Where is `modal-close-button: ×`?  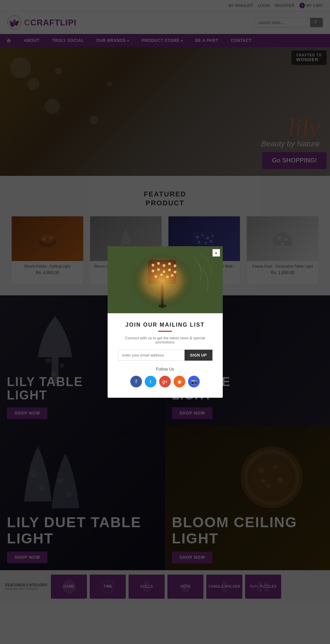
modal-close-button: × is located at coordinates (216, 253).